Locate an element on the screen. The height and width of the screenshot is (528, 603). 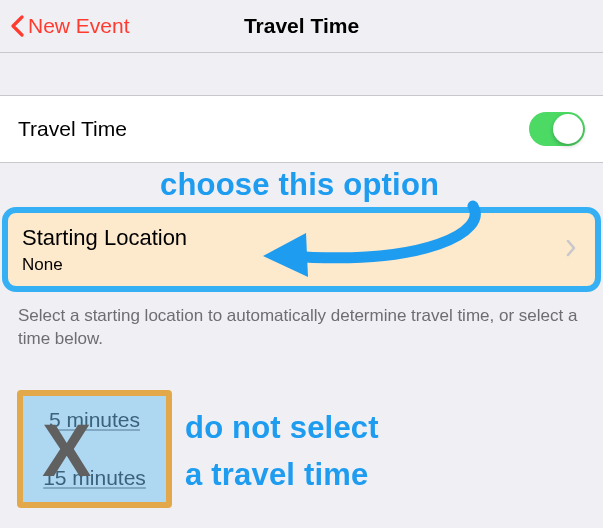
toggle-knob is located at coordinates (568, 129).